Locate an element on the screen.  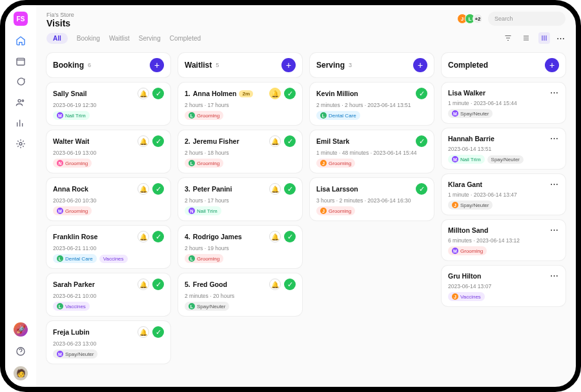
tag-label: Grooming is located at coordinates (208, 259).